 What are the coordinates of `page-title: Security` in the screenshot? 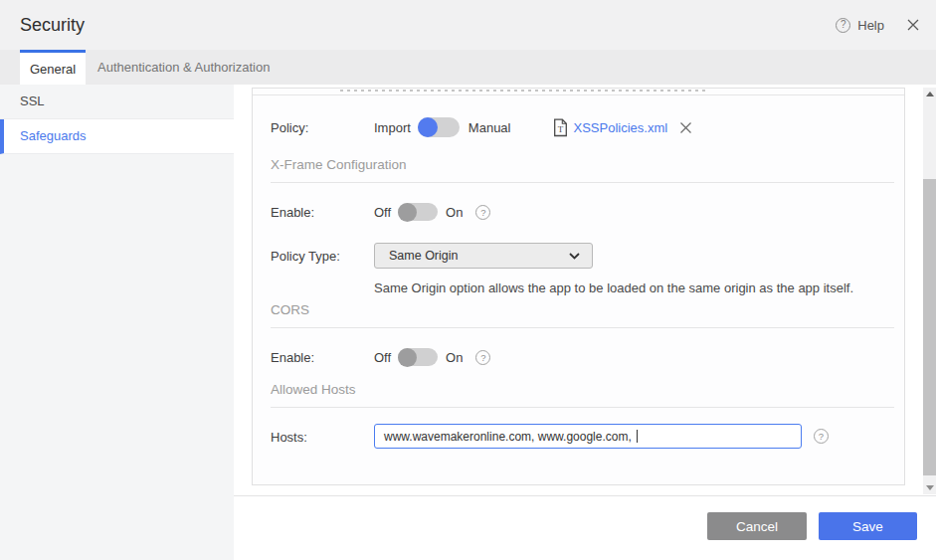 It's located at (52, 25).